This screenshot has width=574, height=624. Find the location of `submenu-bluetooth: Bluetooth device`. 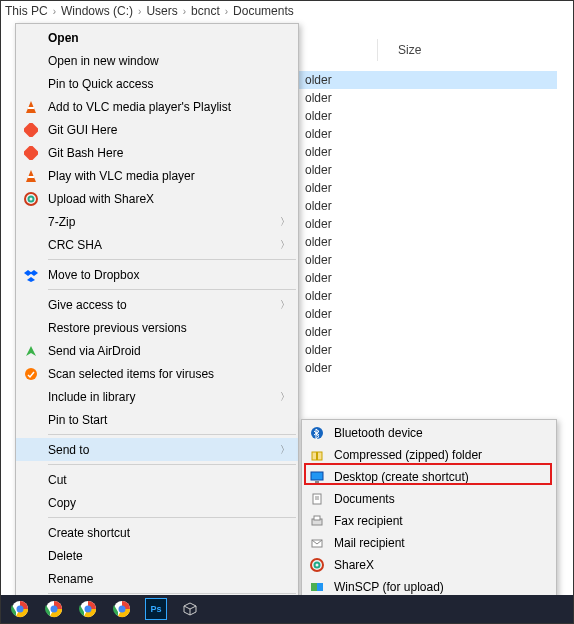

submenu-bluetooth: Bluetooth device is located at coordinates (429, 433).